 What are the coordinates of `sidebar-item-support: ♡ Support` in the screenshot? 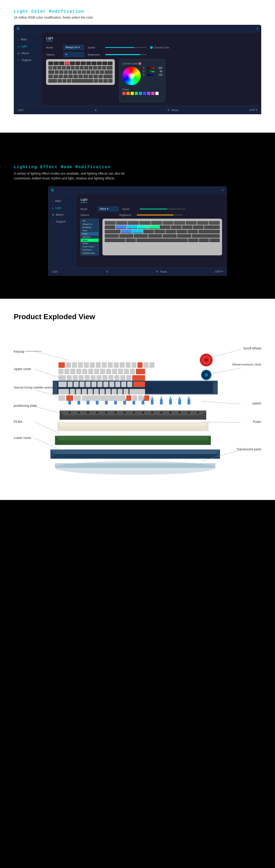 It's located at (28, 60).